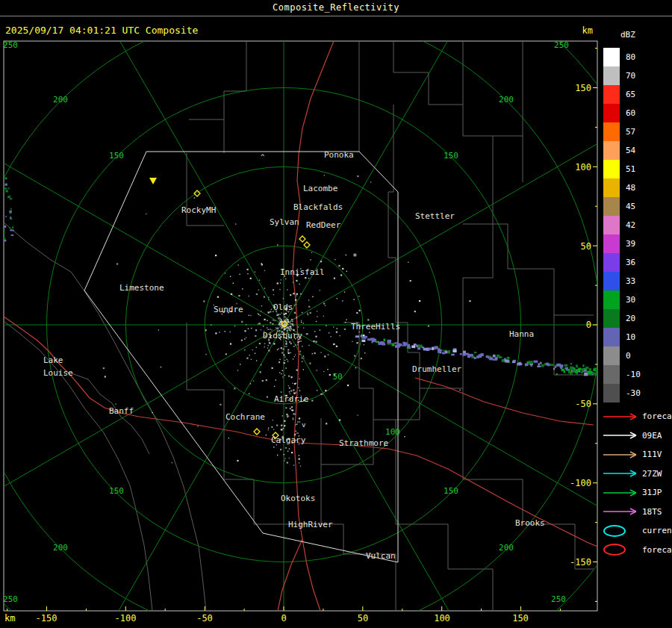  Describe the element at coordinates (628, 34) in the screenshot. I see `colorbar-title: dBZ` at that location.